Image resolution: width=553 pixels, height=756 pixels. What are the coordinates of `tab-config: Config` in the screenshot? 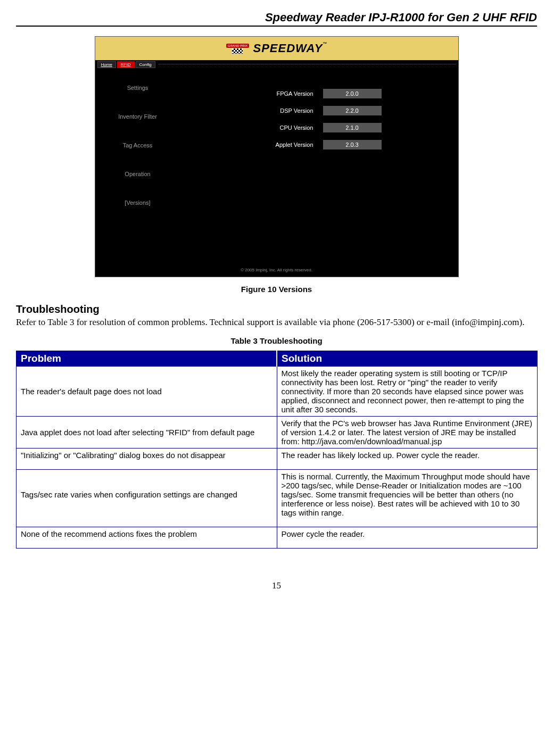 It's located at (146, 65).